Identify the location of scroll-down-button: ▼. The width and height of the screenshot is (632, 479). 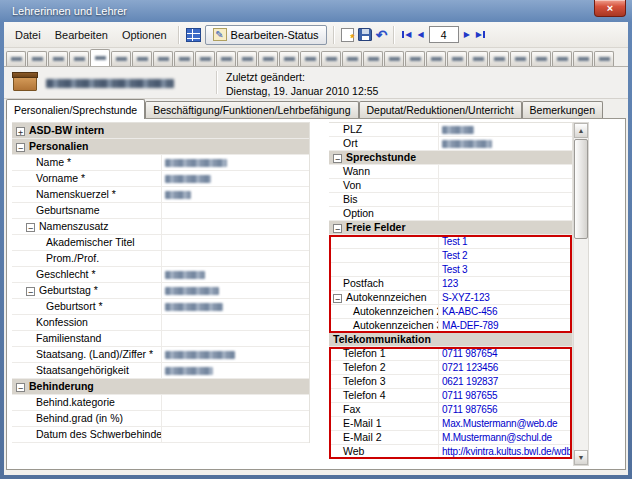
(581, 458).